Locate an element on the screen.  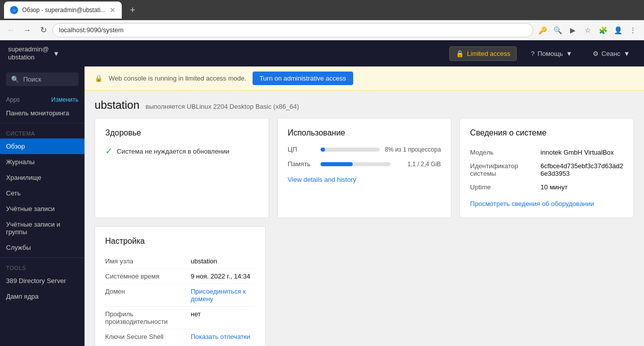
alert-icon: 🔒 is located at coordinates (99, 79).